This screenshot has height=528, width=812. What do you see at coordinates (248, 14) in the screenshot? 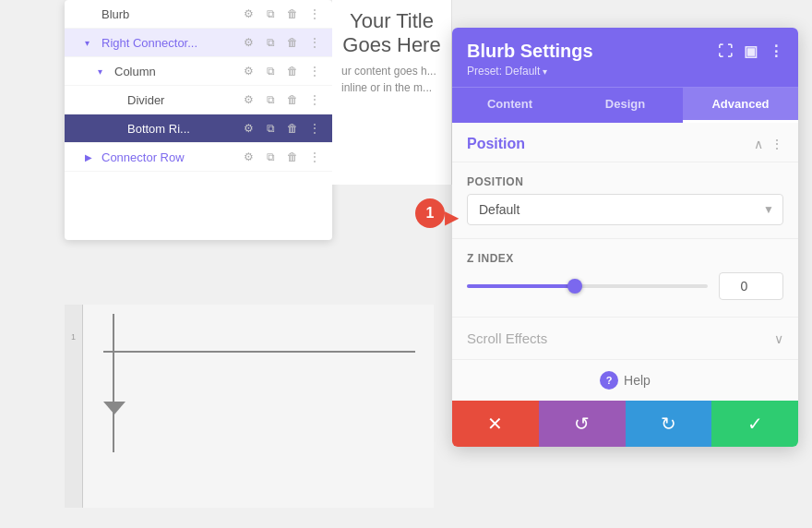
I see `settings-icon-blurb: ⚙` at bounding box center [248, 14].